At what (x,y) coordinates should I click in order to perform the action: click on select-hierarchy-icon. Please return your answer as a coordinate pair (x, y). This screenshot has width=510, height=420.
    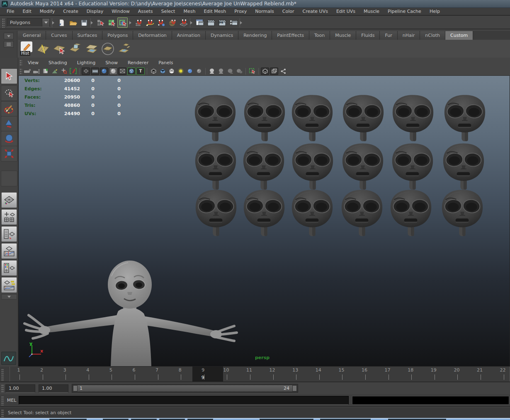
    Looking at the image, I should click on (100, 22).